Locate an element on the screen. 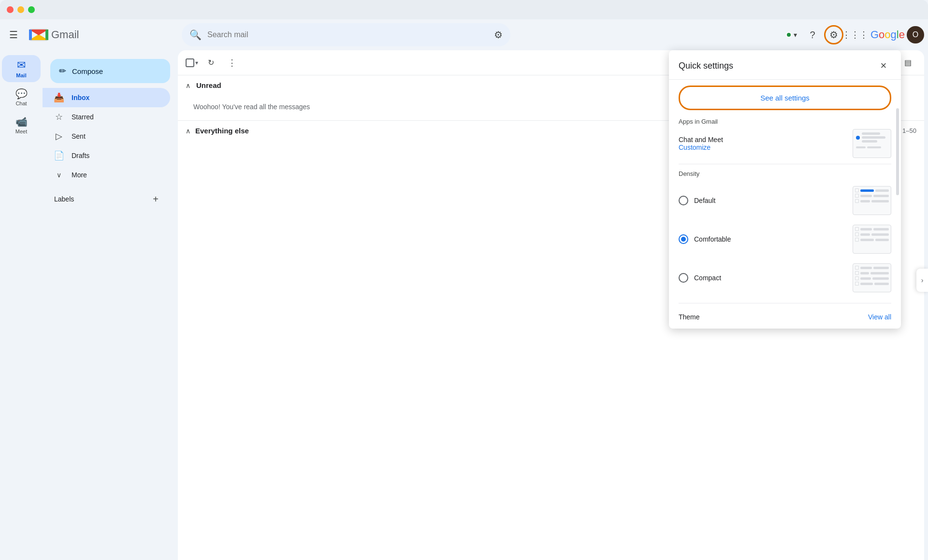 The width and height of the screenshot is (928, 560). density-comfortable-preview is located at coordinates (872, 239).